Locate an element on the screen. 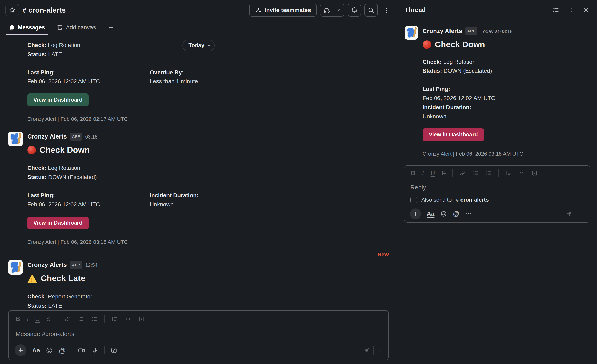 The height and width of the screenshot is (364, 597). reply-input: Reply... is located at coordinates (497, 187).